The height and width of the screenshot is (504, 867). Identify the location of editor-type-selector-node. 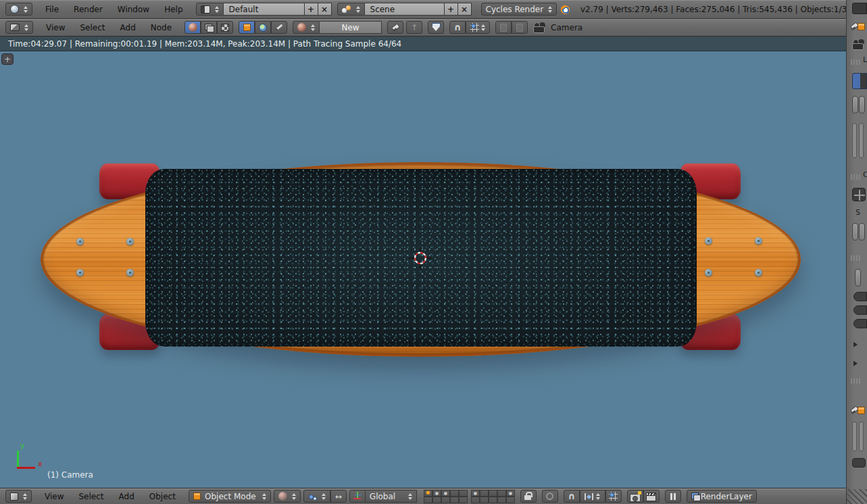
(19, 27).